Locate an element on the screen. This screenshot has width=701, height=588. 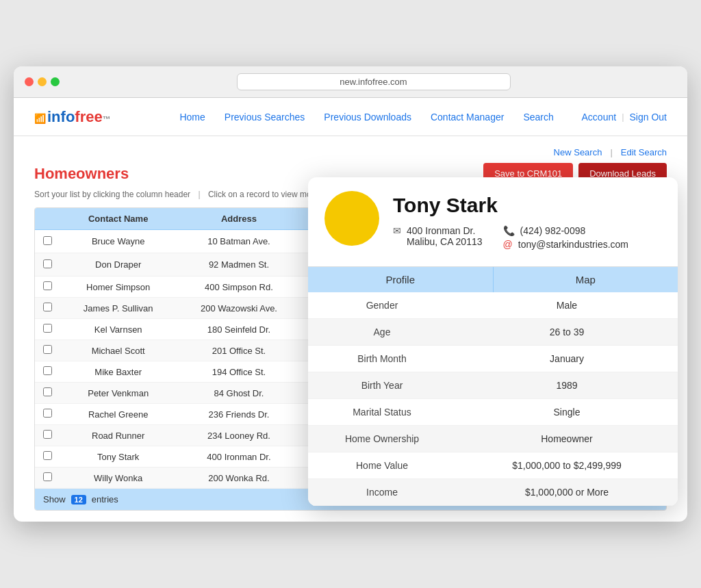
profile-row: Age 26 to 39 is located at coordinates (493, 333).